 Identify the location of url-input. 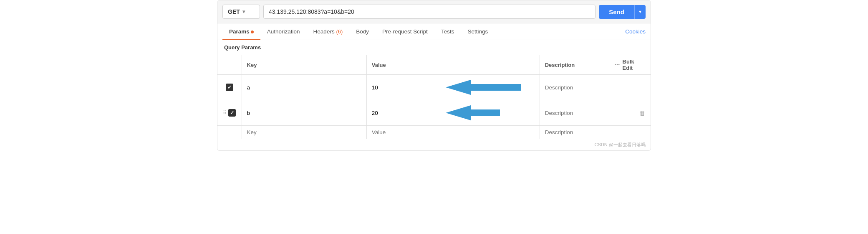
(429, 12).